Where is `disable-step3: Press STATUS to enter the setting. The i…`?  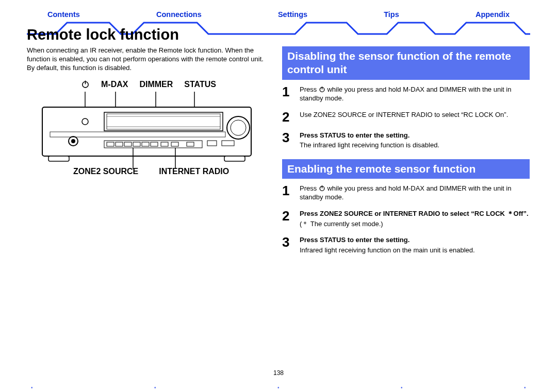
disable-step3: Press STATUS to enter the setting. The i… is located at coordinates (369, 140).